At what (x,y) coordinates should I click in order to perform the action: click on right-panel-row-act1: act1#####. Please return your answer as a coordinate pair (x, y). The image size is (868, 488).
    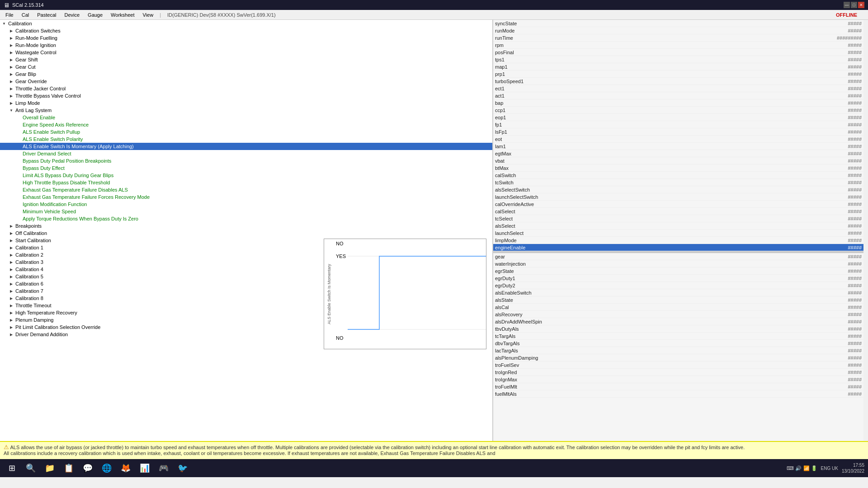
    Looking at the image, I should click on (678, 96).